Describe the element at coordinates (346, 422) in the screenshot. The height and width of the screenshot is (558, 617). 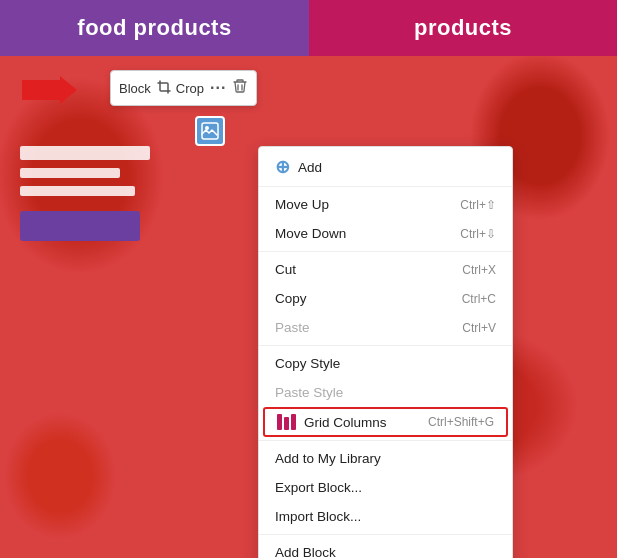
I see `grid-columns-text: Grid Columns` at that location.